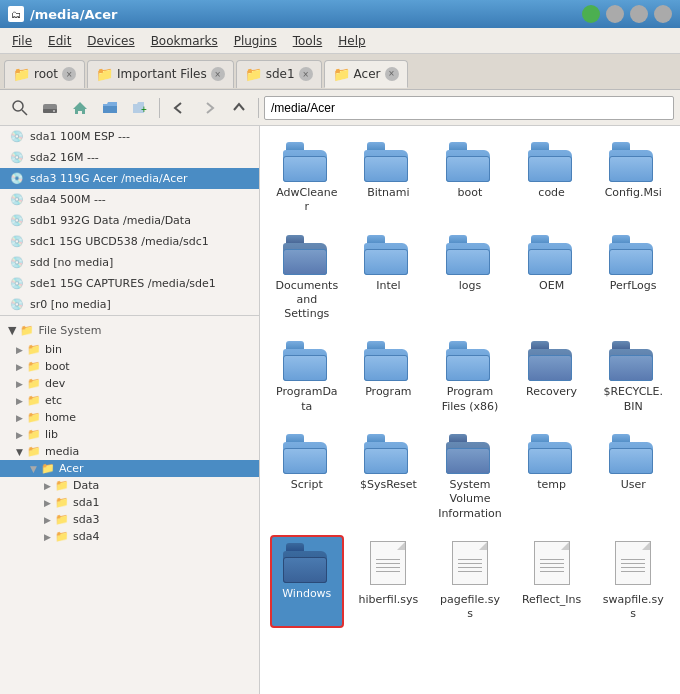 The height and width of the screenshot is (694, 680). Describe the element at coordinates (48, 486) in the screenshot. I see `tree-arrow-data: ▶` at that location.